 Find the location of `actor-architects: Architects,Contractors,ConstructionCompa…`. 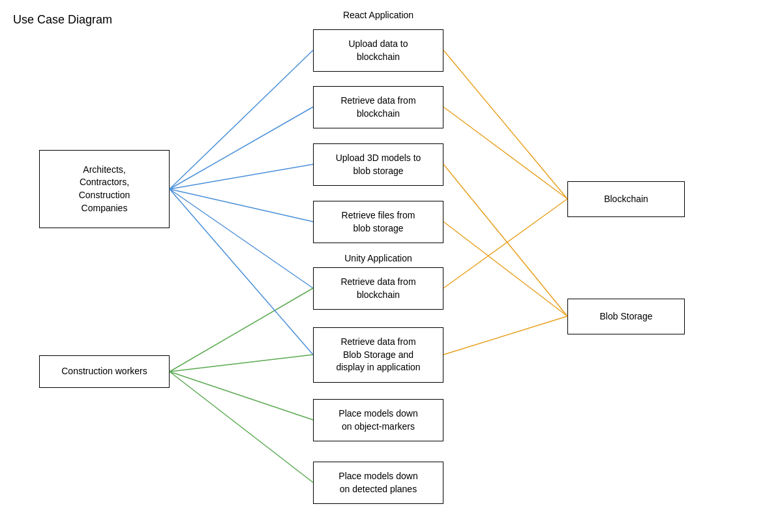

actor-architects: Architects,Contractors,ConstructionCompa… is located at coordinates (104, 189).